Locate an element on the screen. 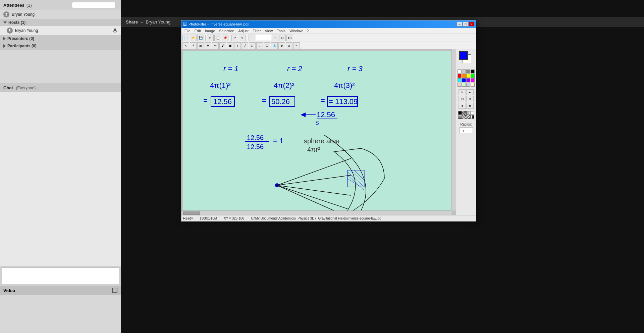 This screenshot has width=644, height=333. pf-eyedrop-btn: 💧 is located at coordinates (274, 46).